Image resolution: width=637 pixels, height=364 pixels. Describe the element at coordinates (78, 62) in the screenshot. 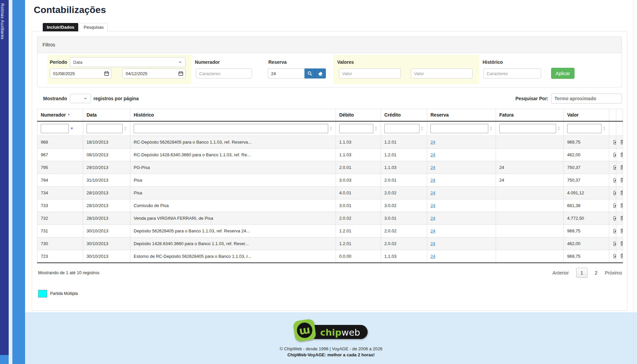

I see `periodo-type-value: Data` at that location.